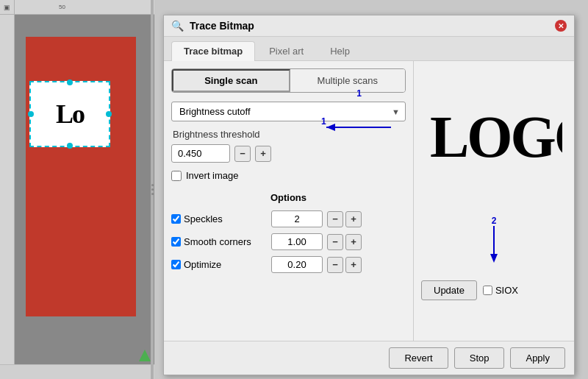 The height and width of the screenshot is (379, 588). Describe the element at coordinates (507, 290) in the screenshot. I see `siox-label: SIOX` at that location.